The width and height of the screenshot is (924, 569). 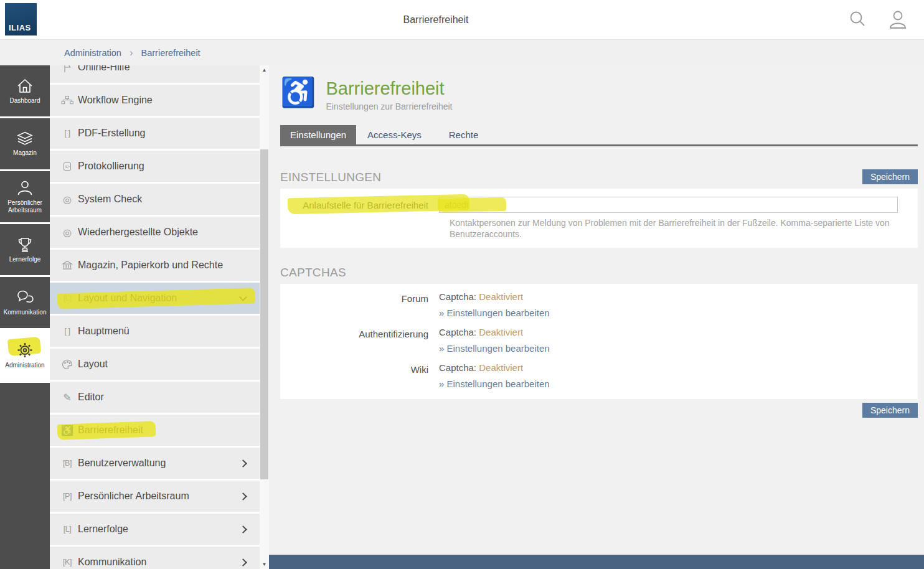 I want to click on rail-item-label: Administration, so click(x=25, y=365).